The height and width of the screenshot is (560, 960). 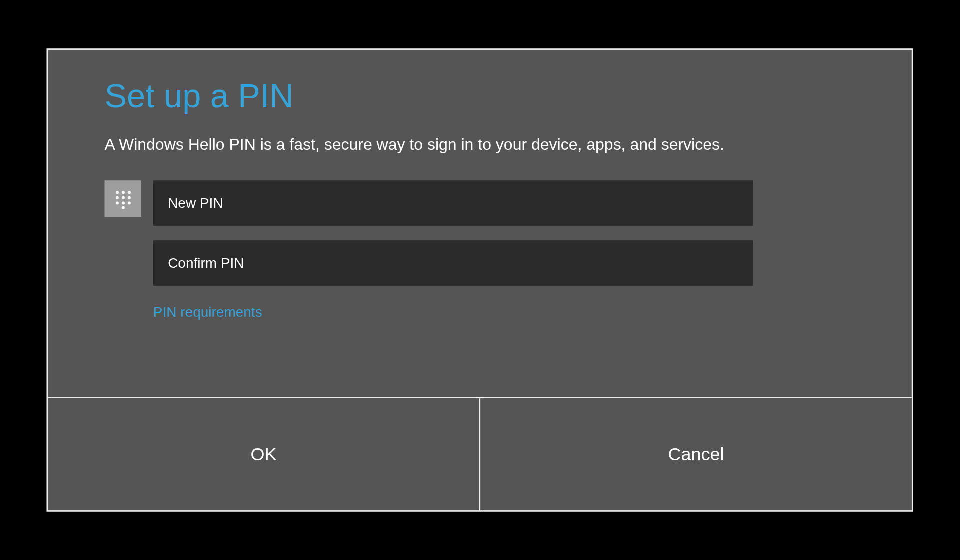 I want to click on dialog-title: Set up a PIN, so click(x=480, y=96).